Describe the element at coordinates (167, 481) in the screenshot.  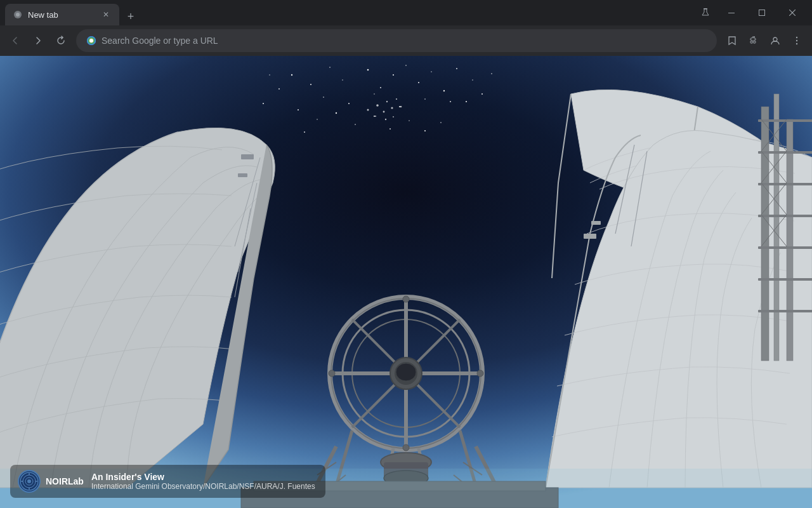
I see `attribution-overlay: NOIRLab An Insider's View International …` at that location.